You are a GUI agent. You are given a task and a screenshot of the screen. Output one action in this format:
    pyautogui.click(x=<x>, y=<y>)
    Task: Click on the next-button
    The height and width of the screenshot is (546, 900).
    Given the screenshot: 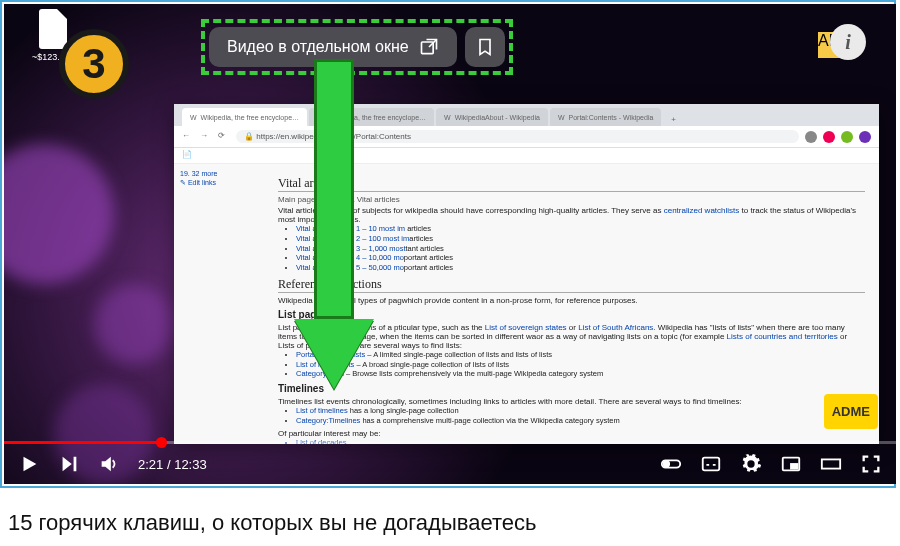 What is the action you would take?
    pyautogui.click(x=69, y=464)
    